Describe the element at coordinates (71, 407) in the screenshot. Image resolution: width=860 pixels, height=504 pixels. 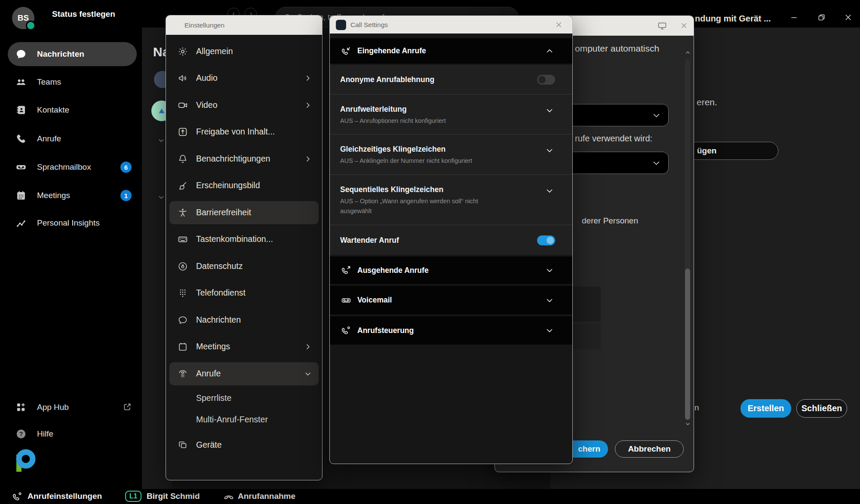
I see `sidebar-item-app-hub: App Hub` at that location.